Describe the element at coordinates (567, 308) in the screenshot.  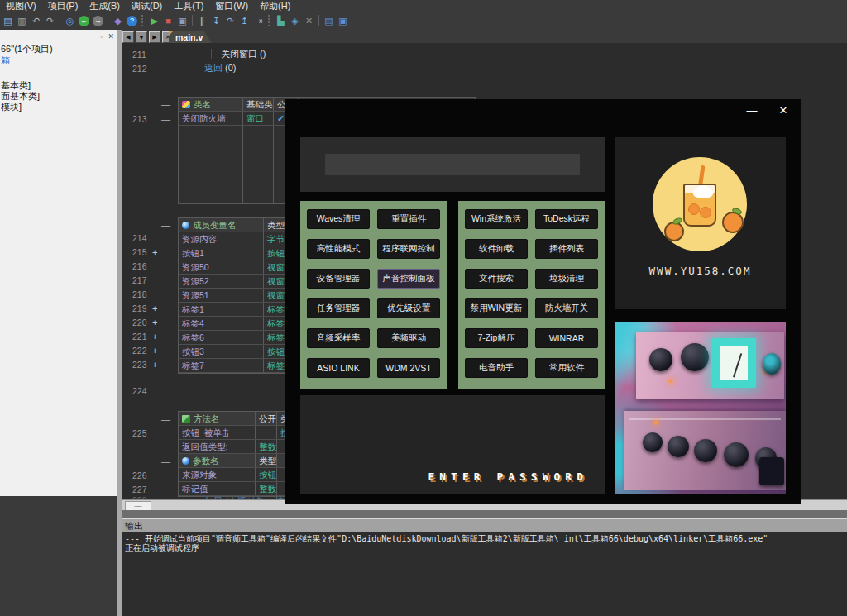
I see `firewall-button: 防火墙开关` at that location.